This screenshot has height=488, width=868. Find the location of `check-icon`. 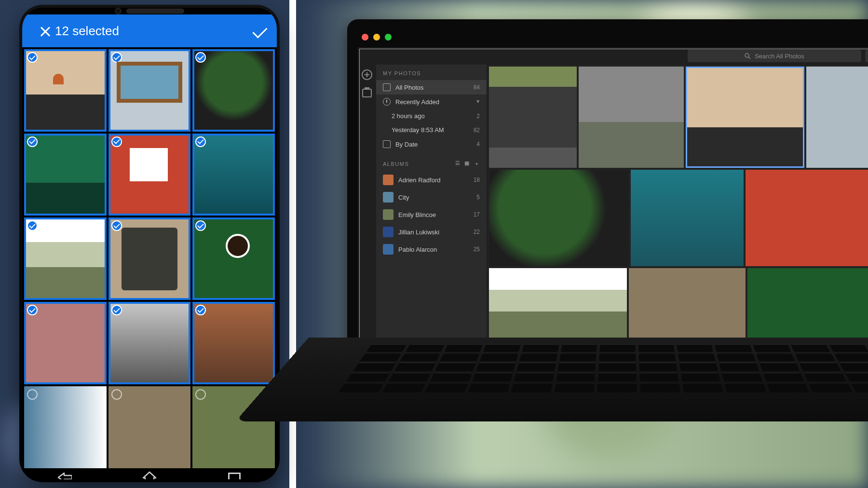

check-icon is located at coordinates (259, 31).